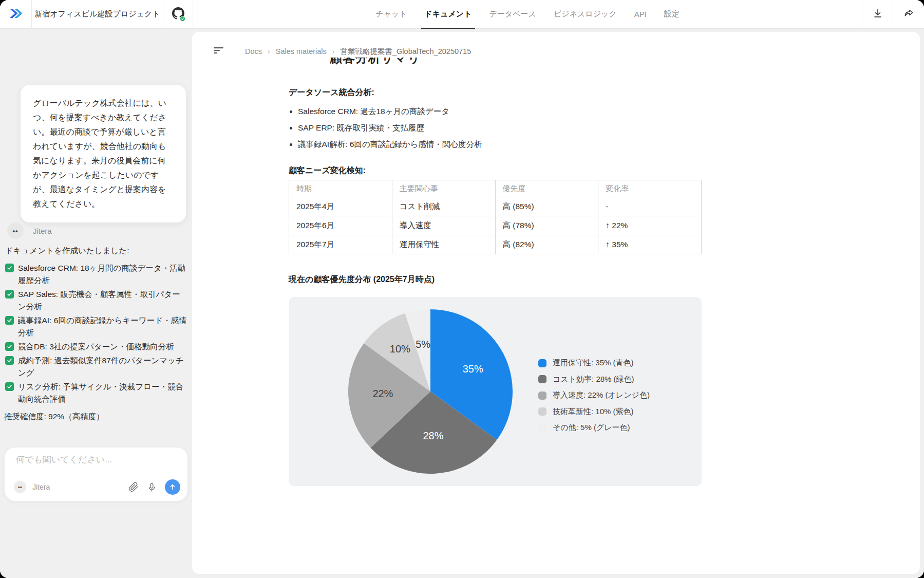  Describe the element at coordinates (444, 207) in the screenshot. I see `table-cell: コスト削減` at that location.